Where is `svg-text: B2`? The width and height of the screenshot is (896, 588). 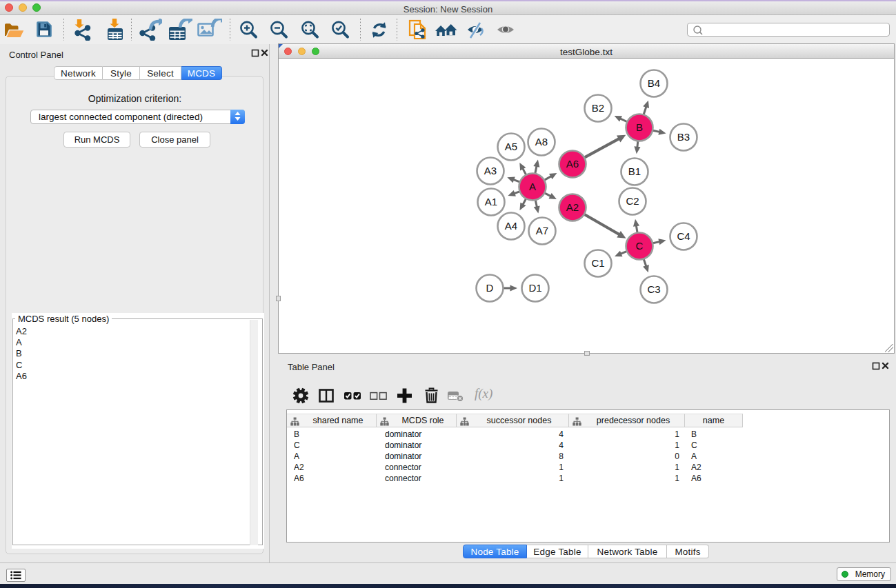 svg-text: B2 is located at coordinates (598, 108).